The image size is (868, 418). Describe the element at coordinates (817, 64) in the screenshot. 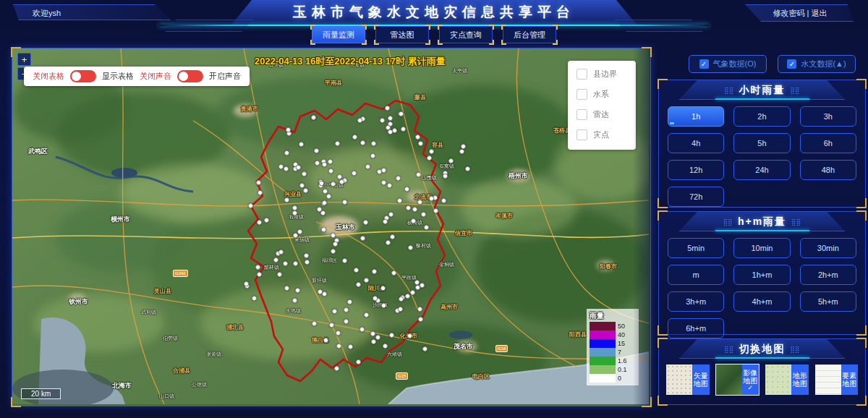

I see `data-type-button-1: ✓水文数据(▲)` at that location.